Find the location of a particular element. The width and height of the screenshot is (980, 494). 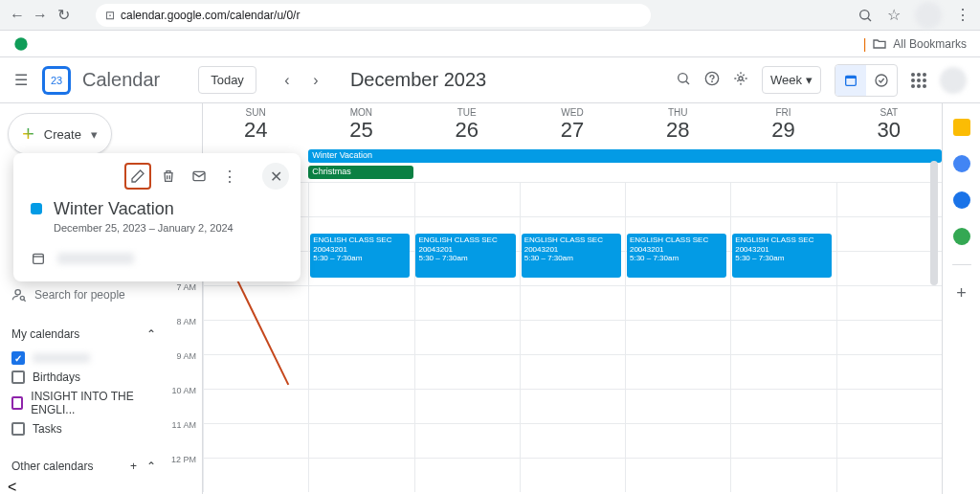

day-header: WED27 is located at coordinates (572, 126).